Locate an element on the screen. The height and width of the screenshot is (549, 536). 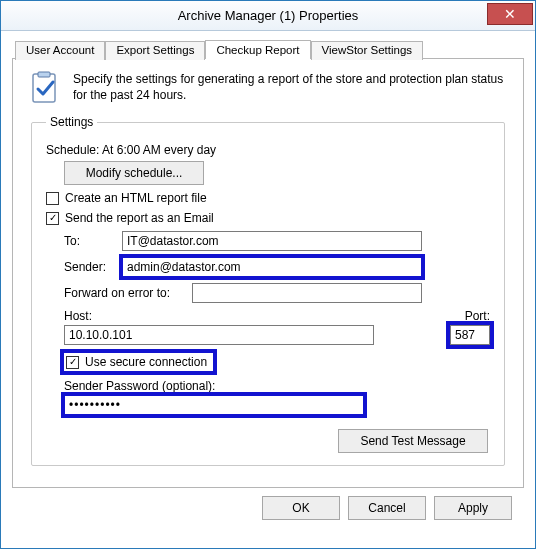
password-label: Sender Password (optional): is located at coordinates (277, 386).